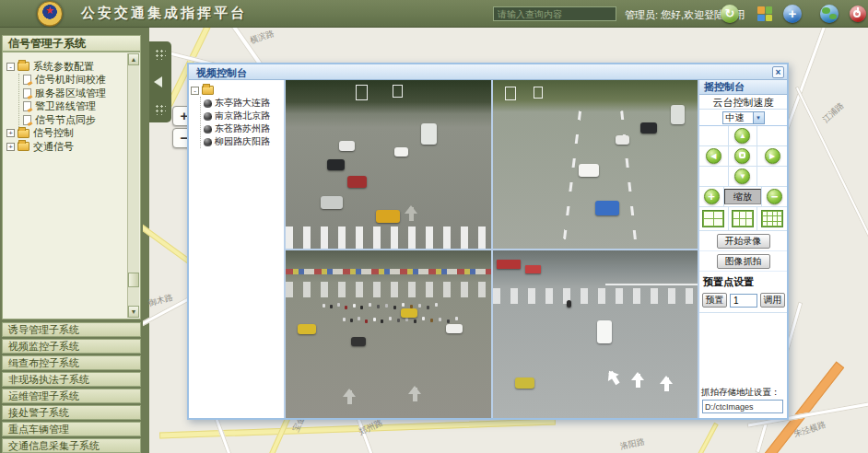  What do you see at coordinates (730, 14) in the screenshot?
I see `refresh-icon: ↻` at bounding box center [730, 14].